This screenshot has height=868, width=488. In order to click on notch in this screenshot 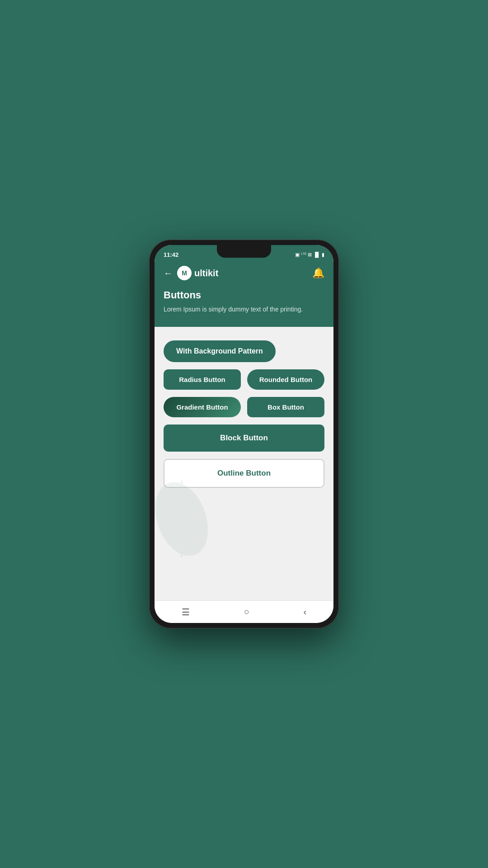, I will do `click(244, 251)`.